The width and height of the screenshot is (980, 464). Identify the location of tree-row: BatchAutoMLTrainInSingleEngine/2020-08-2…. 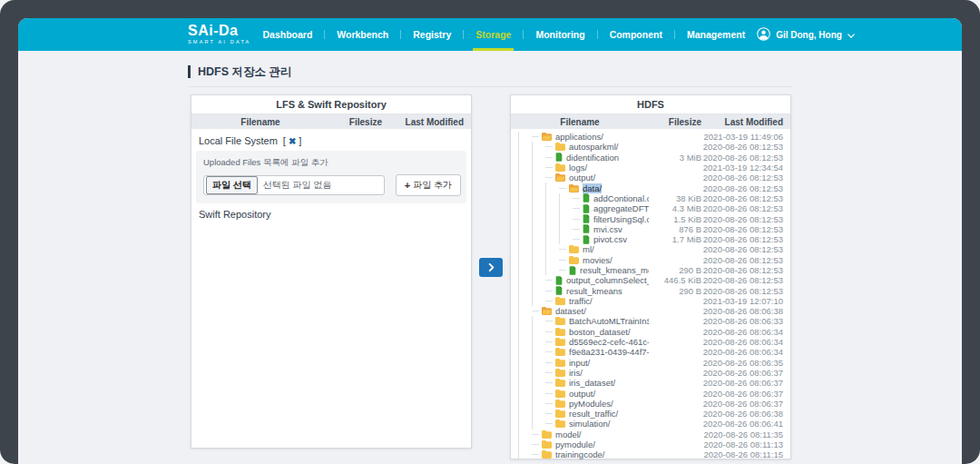
(651, 321).